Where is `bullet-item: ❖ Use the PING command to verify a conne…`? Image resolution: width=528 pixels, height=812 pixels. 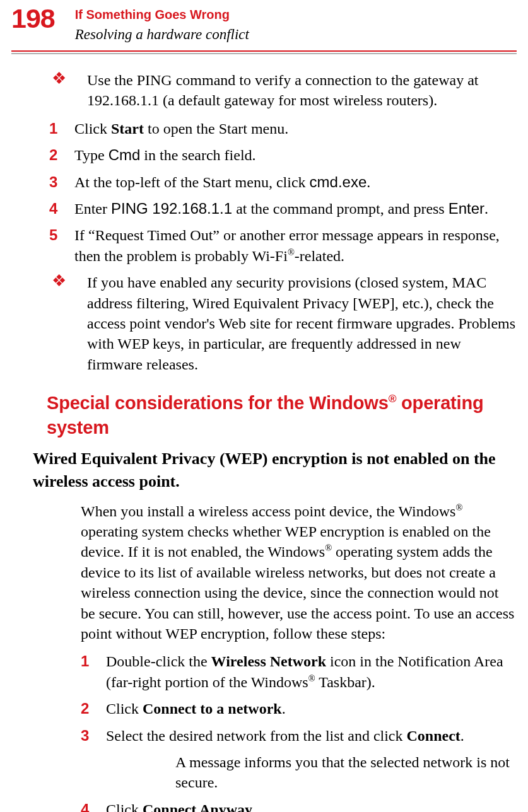 bullet-item: ❖ Use the PING command to verify a conne… is located at coordinates (264, 91).